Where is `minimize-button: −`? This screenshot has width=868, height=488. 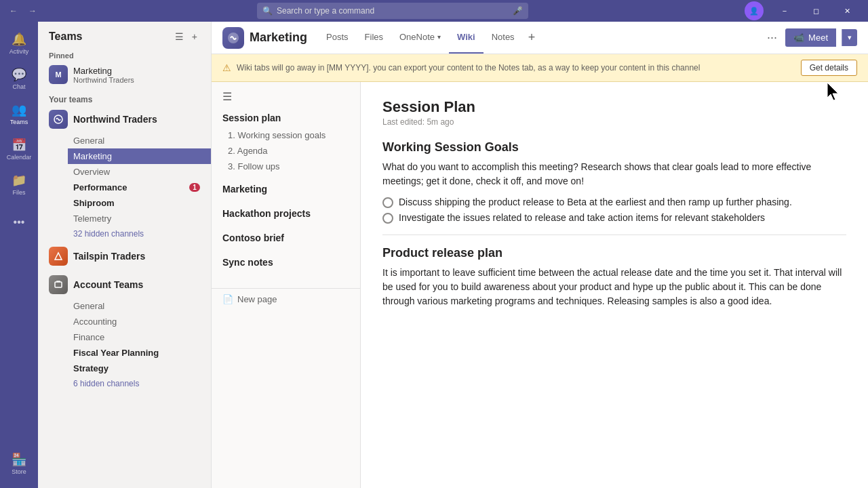
minimize-button: − is located at coordinates (785, 11).